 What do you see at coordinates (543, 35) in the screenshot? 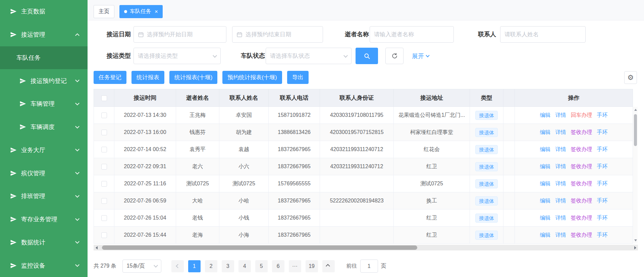
I see `contact-field` at bounding box center [543, 35].